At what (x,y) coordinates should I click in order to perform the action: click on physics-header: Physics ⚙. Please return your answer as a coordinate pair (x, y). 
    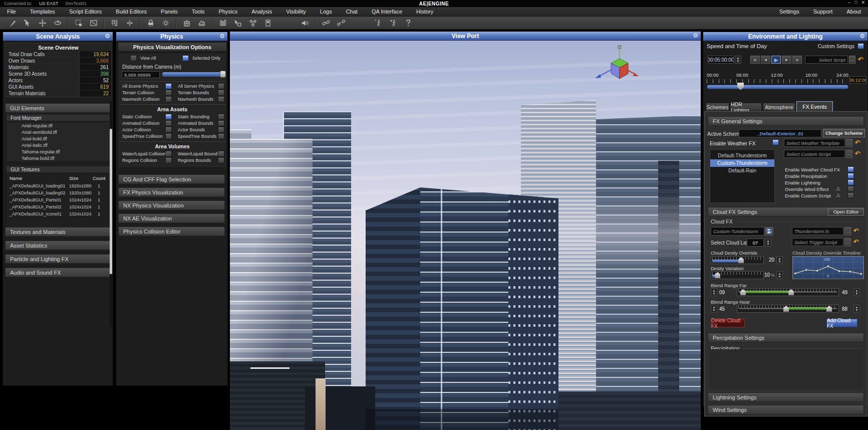
    Looking at the image, I should click on (172, 37).